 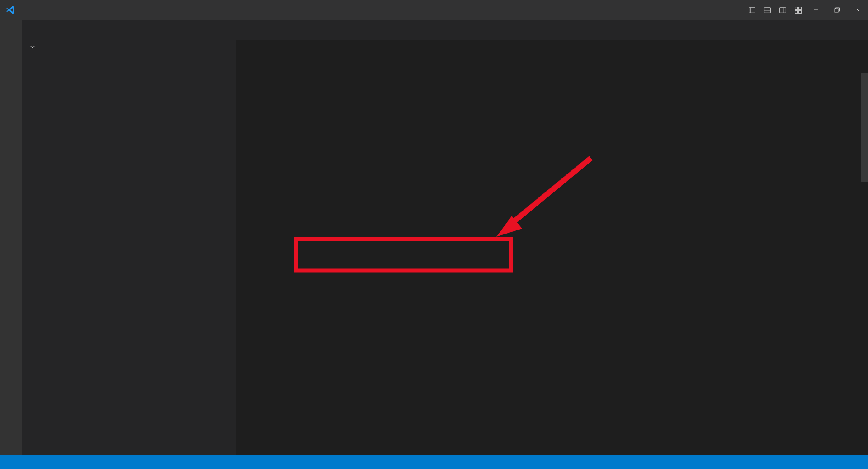 What do you see at coordinates (434, 462) in the screenshot?
I see `status-bar` at bounding box center [434, 462].